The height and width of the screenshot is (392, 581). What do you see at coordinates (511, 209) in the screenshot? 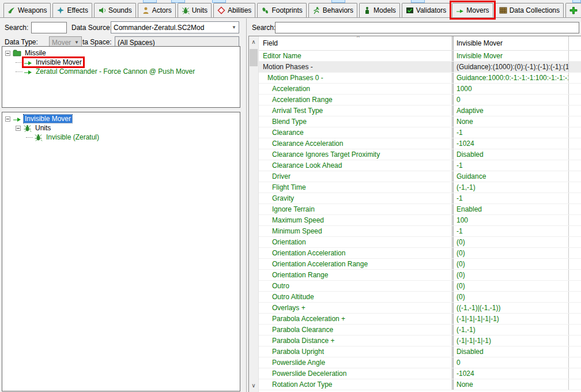
I see `field-value-cell: Enabled` at bounding box center [511, 209].